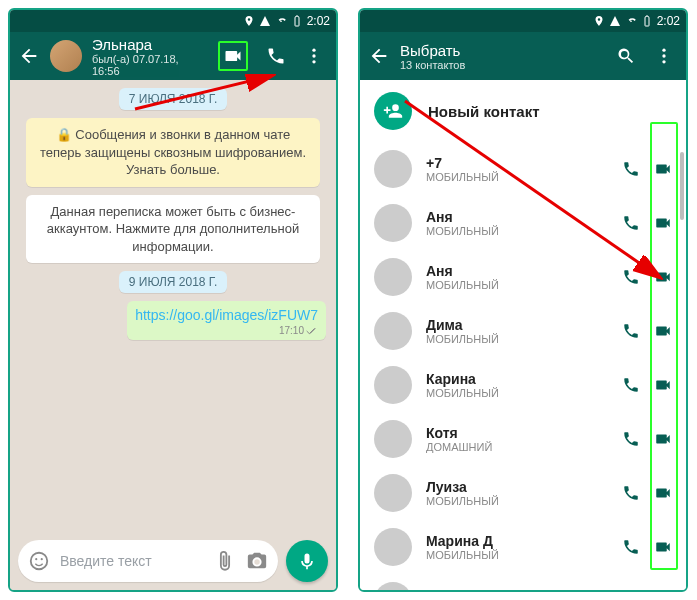  Describe the element at coordinates (682, 186) in the screenshot. I see `scrollbar-thumb` at that location.